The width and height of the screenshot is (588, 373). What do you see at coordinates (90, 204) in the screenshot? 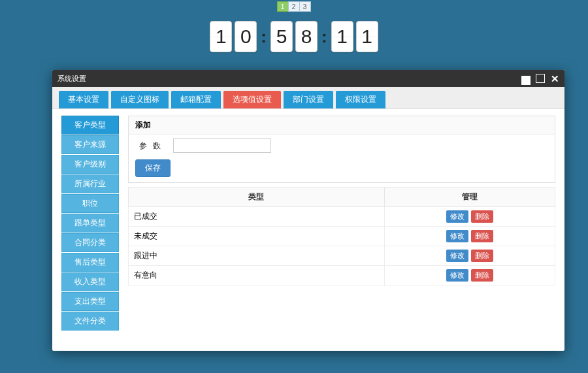
I see `sidebar-item-4: 职位` at bounding box center [90, 204].